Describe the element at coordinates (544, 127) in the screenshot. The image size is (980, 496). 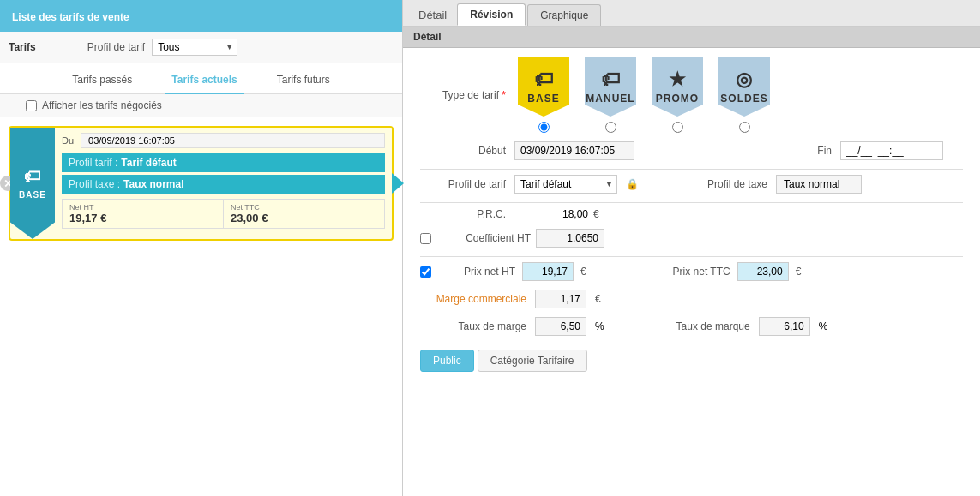
I see `type-base-radio` at that location.